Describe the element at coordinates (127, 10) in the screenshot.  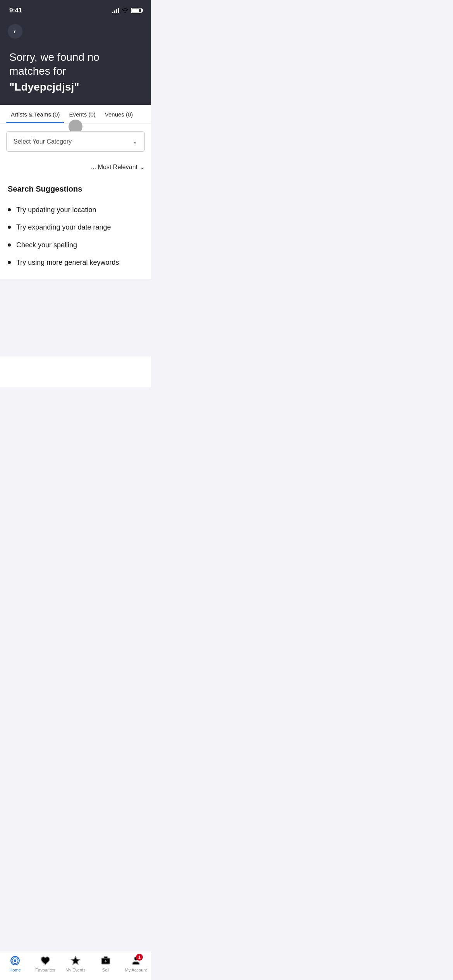
I see `status-icons` at that location.